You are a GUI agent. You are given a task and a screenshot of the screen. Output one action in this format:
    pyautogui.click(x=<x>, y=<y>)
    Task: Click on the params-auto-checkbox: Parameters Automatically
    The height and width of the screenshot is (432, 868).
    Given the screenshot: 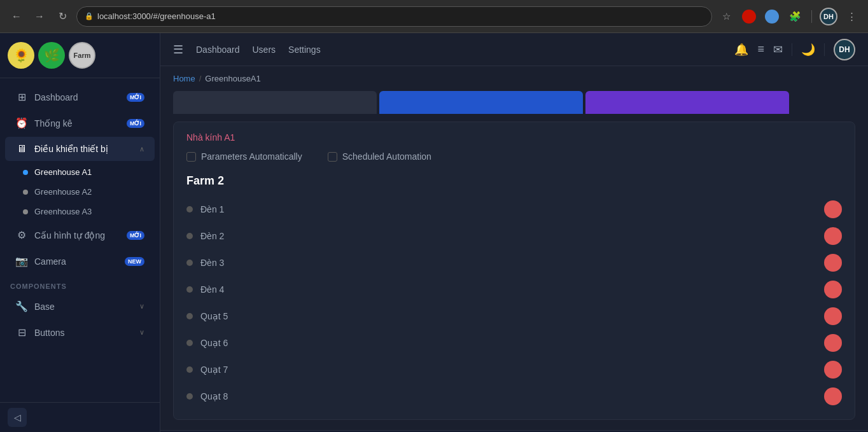 What is the action you would take?
    pyautogui.click(x=244, y=157)
    